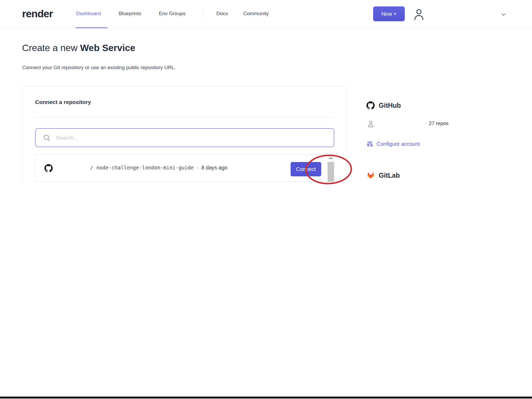  What do you see at coordinates (185, 168) in the screenshot?
I see `repo-list: / node-challenge-london-mini-guide·8 day…` at bounding box center [185, 168].